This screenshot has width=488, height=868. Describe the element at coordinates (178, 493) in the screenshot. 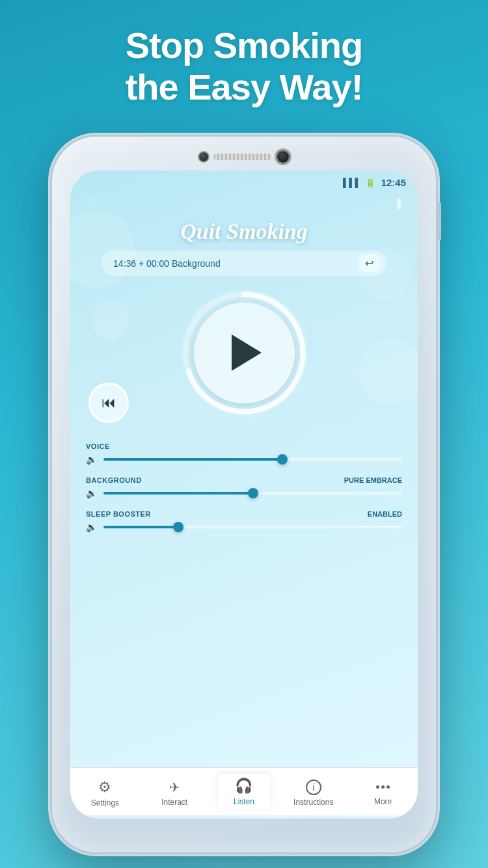

I see `background-fill` at that location.